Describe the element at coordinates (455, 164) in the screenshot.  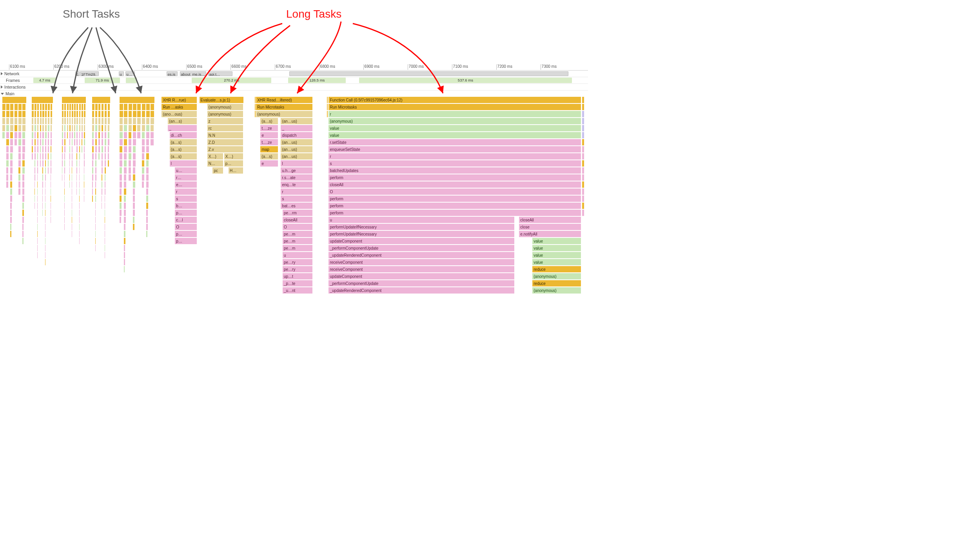
I see `flame-frame: s` at that location.